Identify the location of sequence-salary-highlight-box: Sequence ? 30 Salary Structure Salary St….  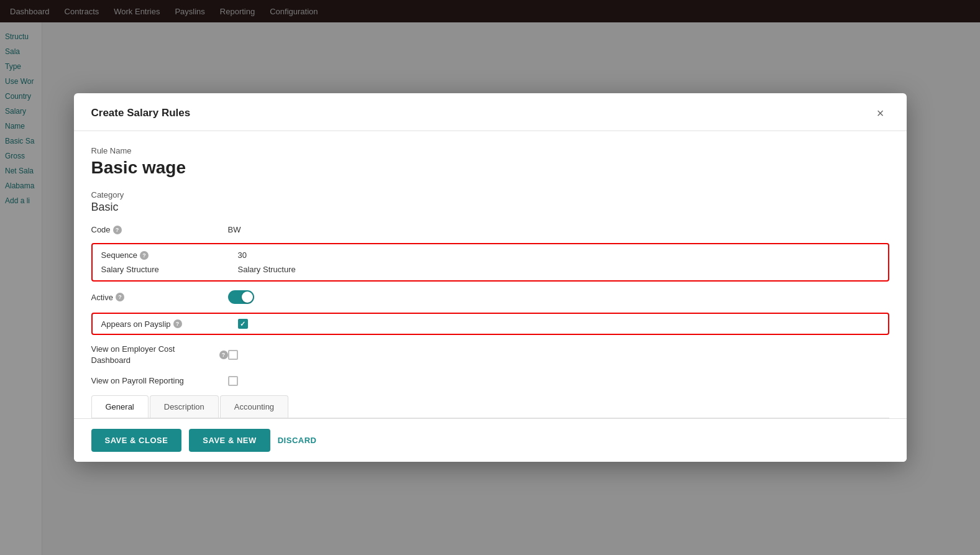
(490, 262).